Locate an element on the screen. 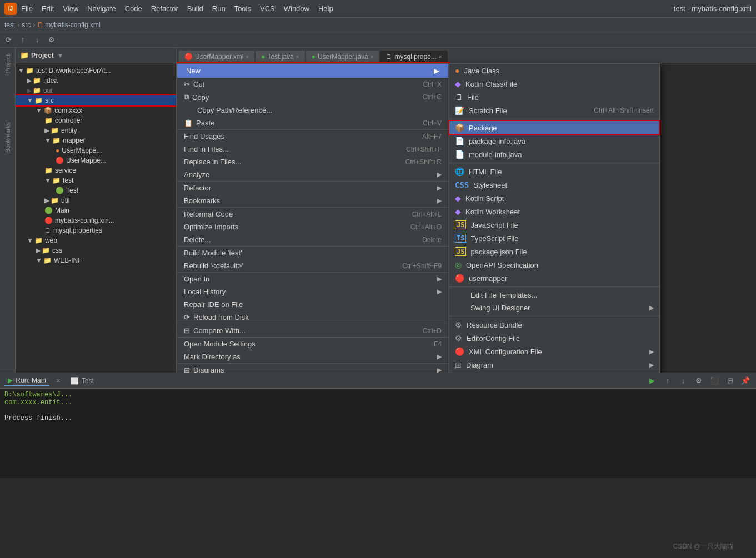  submenu-diagram: ⊞ Diagram ▶ is located at coordinates (554, 365).